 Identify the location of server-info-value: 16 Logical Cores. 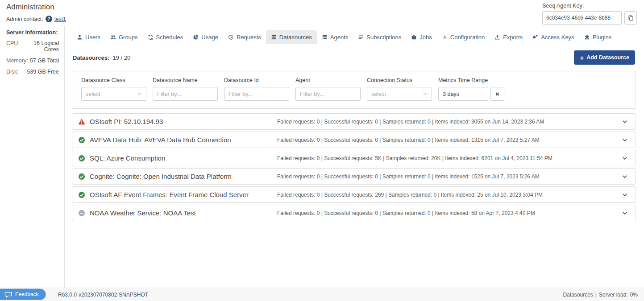
(39, 46).